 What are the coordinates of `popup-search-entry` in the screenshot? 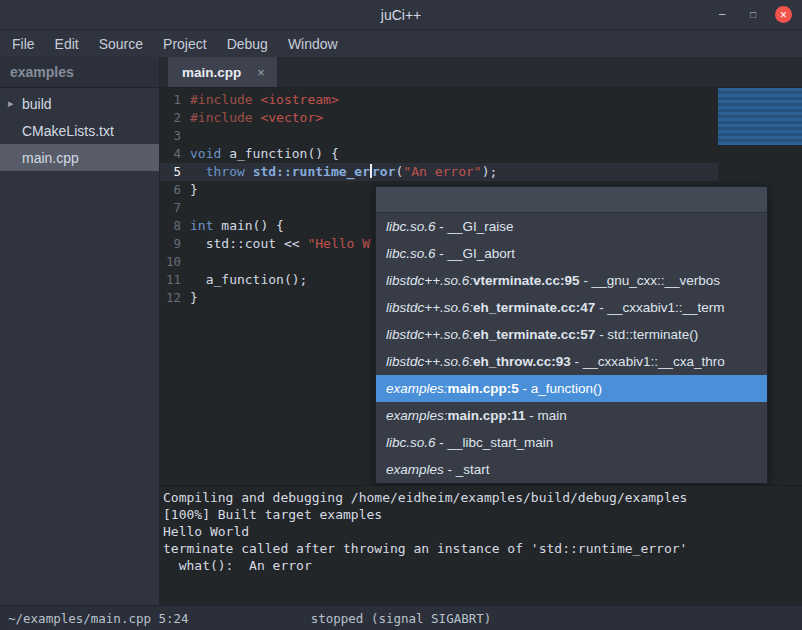 It's located at (572, 200).